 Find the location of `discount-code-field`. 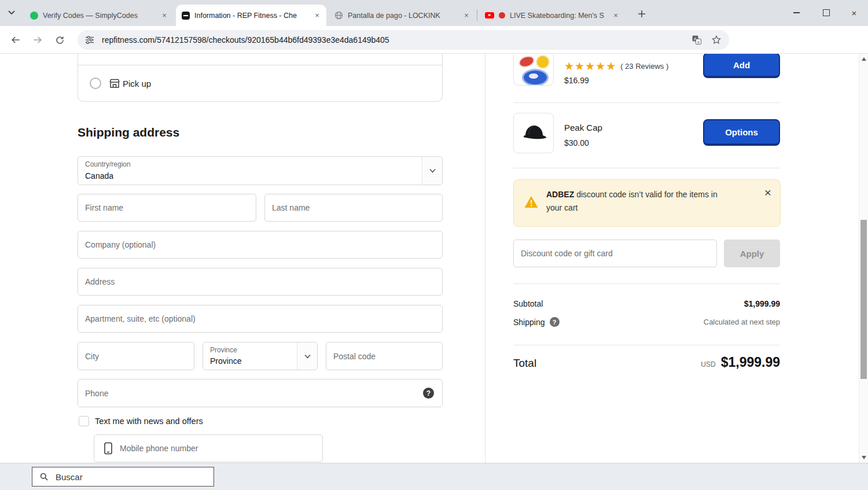

discount-code-field is located at coordinates (615, 253).